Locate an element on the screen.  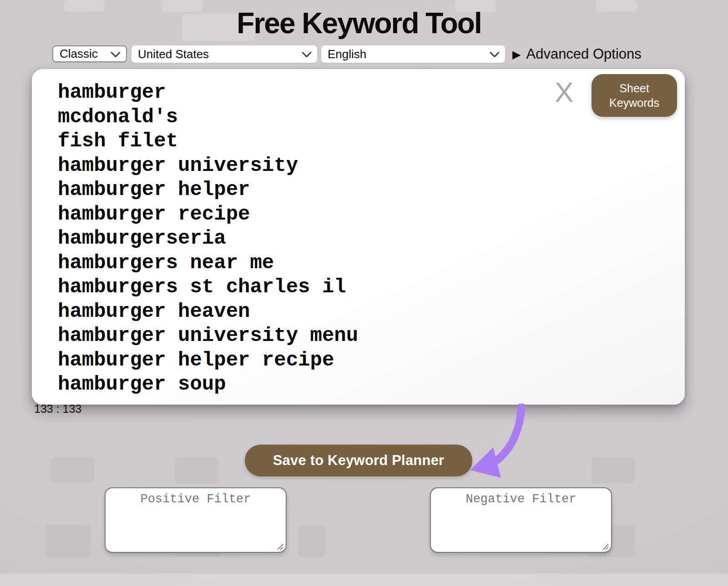
triangle-right-icon: ▶ is located at coordinates (516, 55).